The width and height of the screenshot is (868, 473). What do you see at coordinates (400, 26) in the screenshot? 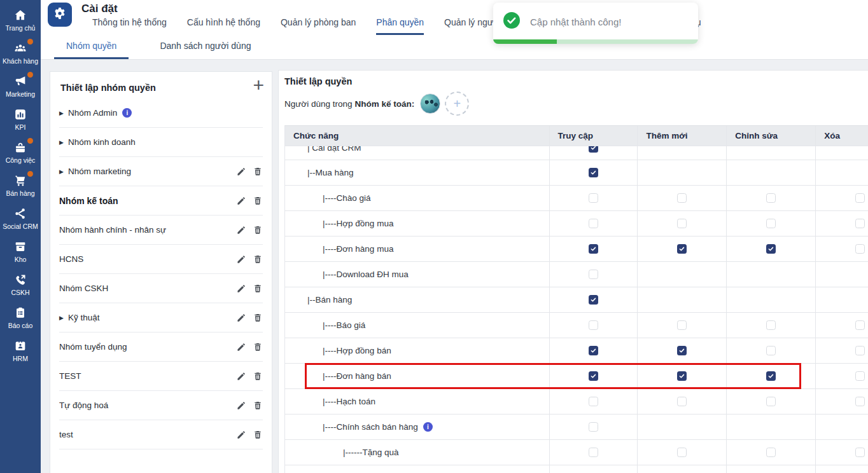
I see `tab-phan-quyen: Phân quyền` at bounding box center [400, 26].